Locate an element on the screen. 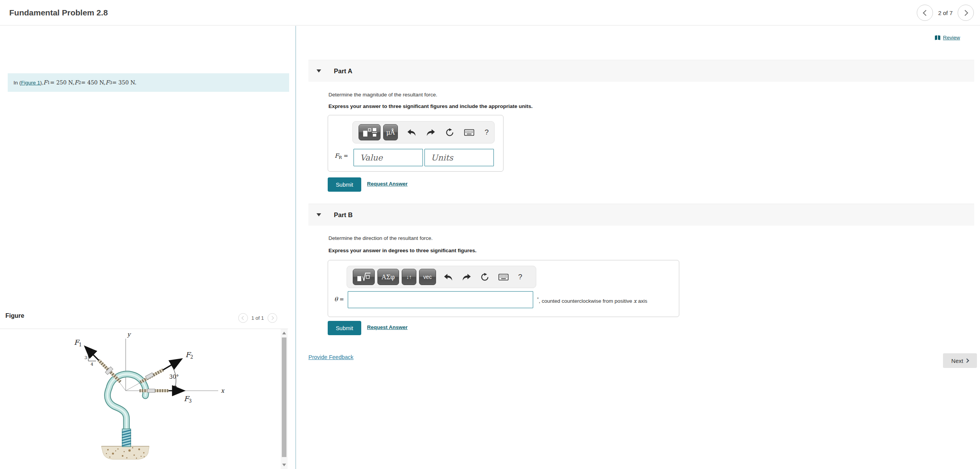 This screenshot has width=980, height=469. figure-pagination: 1 of 1 is located at coordinates (258, 318).